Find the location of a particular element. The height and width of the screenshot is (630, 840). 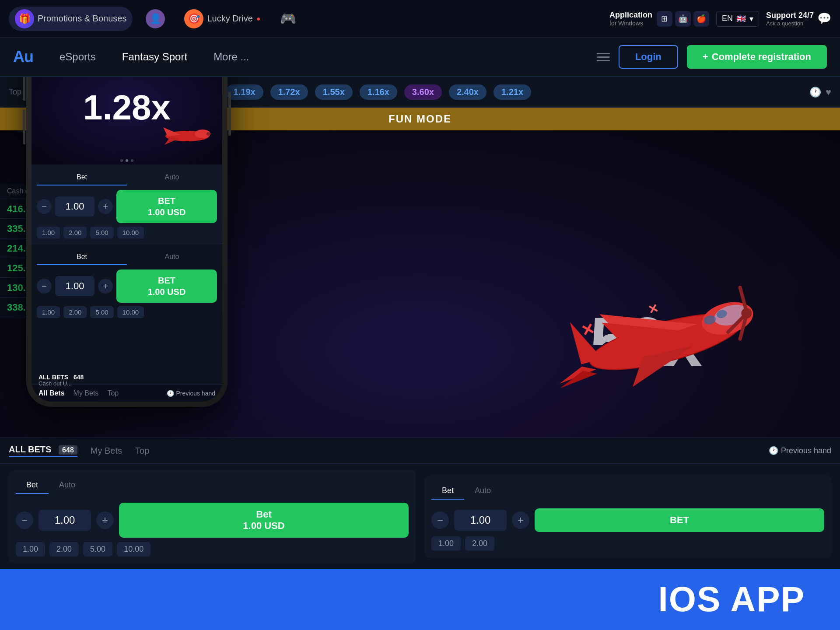

nav-fantasy-sport: Fantasy Sport is located at coordinates (155, 57).